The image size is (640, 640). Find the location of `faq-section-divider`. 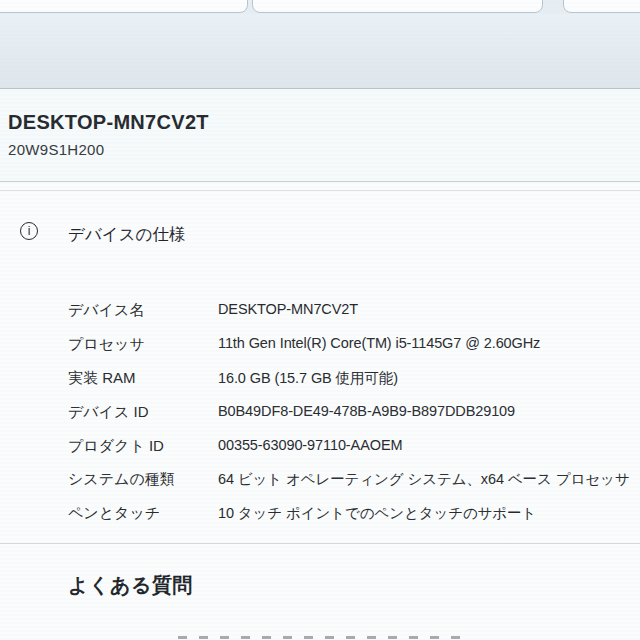

faq-section-divider is located at coordinates (320, 544).